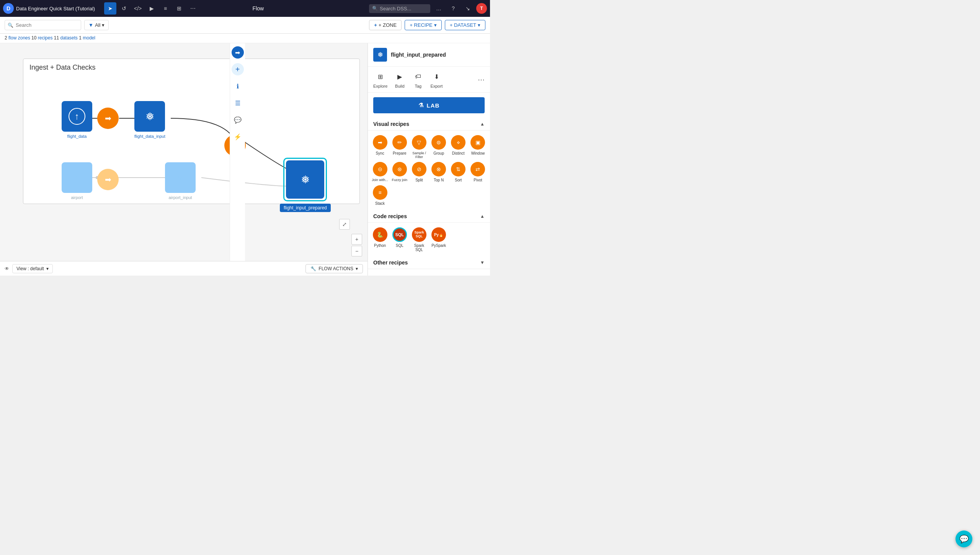 This screenshot has height=555, width=980. I want to click on tag-label: Tag, so click(418, 86).